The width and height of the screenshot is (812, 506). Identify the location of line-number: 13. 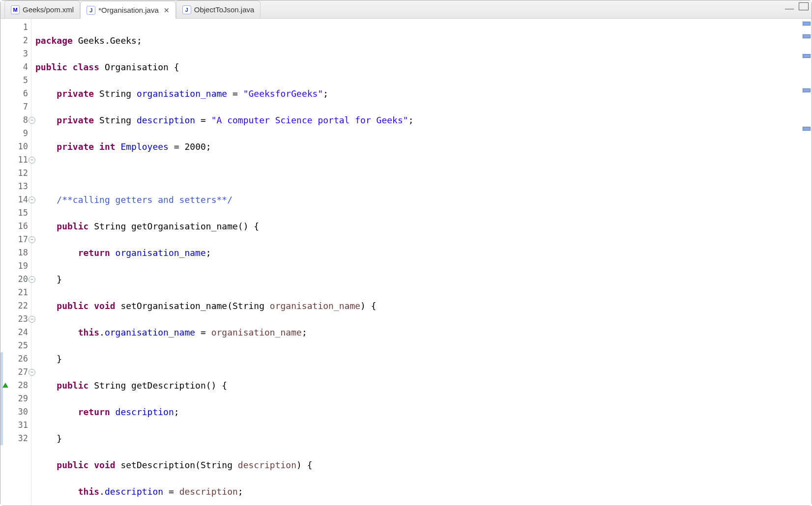
(16, 187).